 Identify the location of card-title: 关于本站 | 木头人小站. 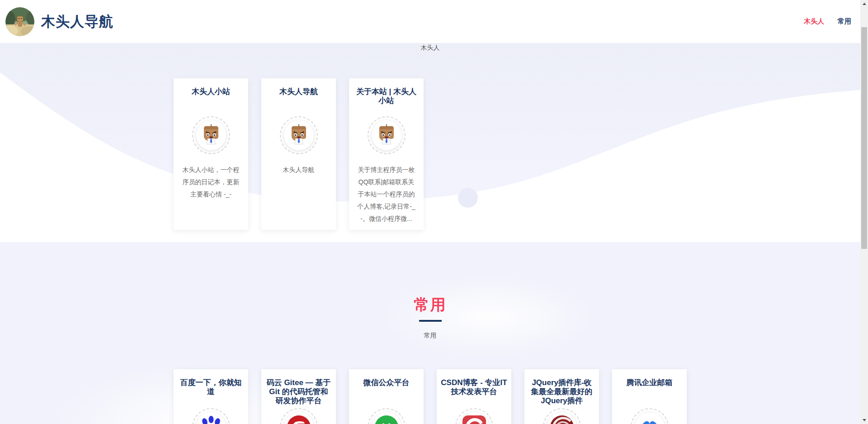
(386, 97).